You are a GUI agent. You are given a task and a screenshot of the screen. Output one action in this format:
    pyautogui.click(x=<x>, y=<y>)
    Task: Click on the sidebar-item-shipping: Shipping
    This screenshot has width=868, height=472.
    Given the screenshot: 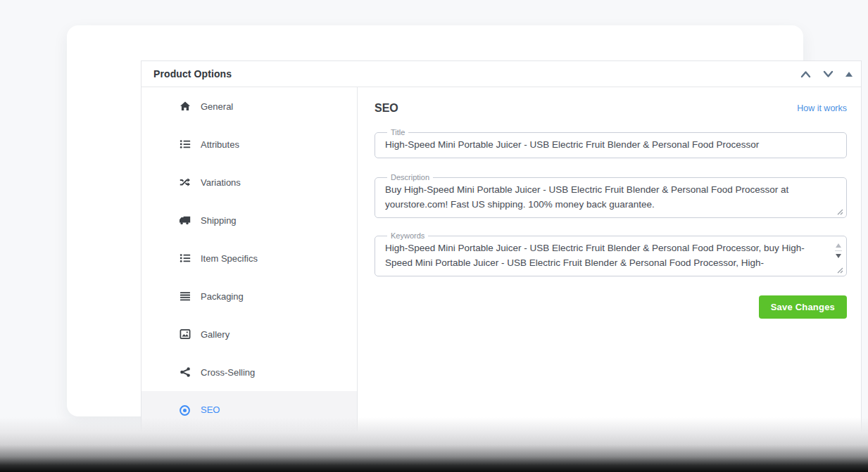 What is the action you would take?
    pyautogui.click(x=249, y=220)
    